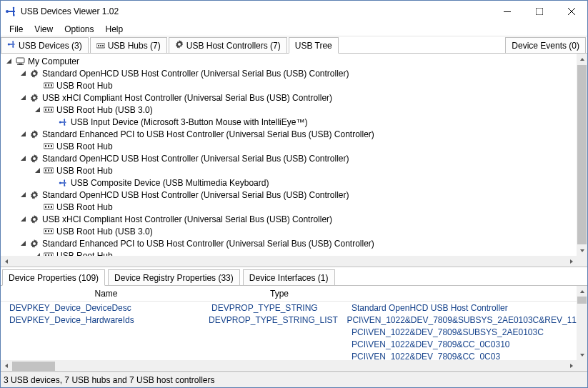 The height and width of the screenshot is (388, 588). What do you see at coordinates (114, 29) in the screenshot?
I see `menu-help: Help` at bounding box center [114, 29].